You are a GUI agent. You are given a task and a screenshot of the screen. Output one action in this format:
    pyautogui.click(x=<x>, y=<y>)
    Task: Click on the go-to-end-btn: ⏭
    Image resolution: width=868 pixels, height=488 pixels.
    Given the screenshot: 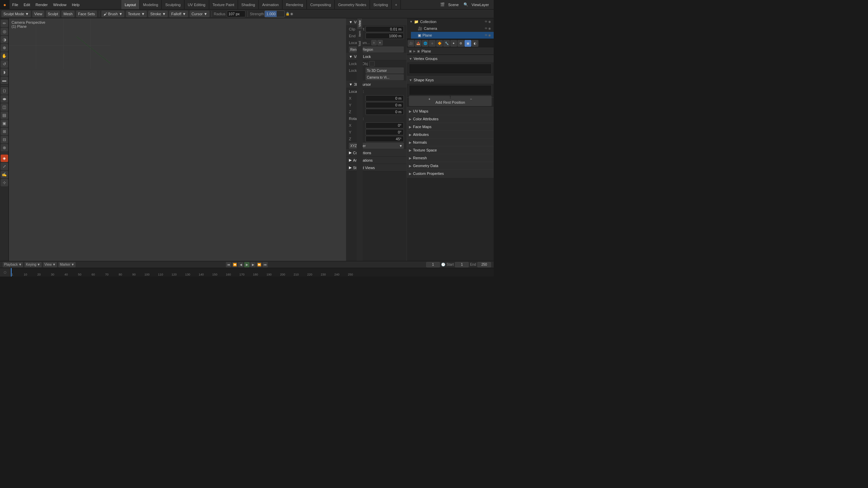 What is the action you would take?
    pyautogui.click(x=265, y=265)
    